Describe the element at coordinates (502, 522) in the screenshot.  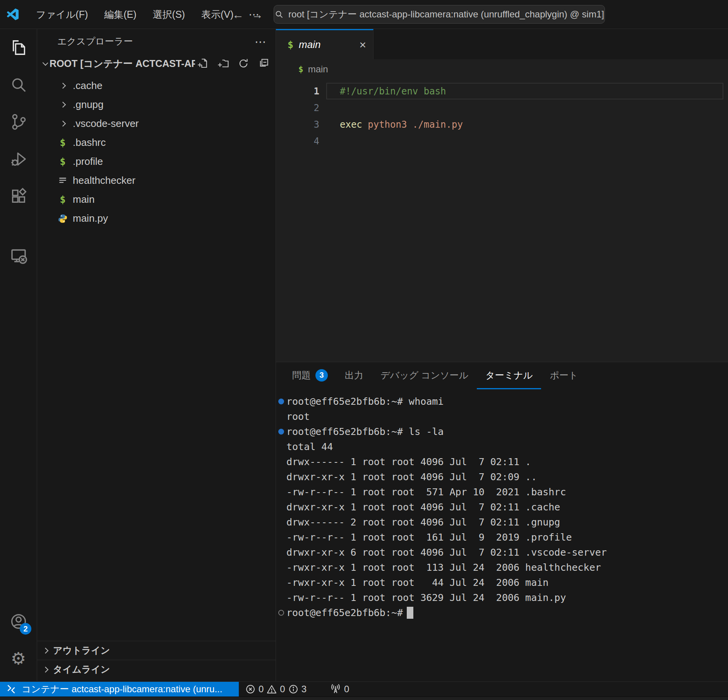
I see `terminal-line: drwx------ 2 root root 4096 Jul 7 02:11 …` at that location.